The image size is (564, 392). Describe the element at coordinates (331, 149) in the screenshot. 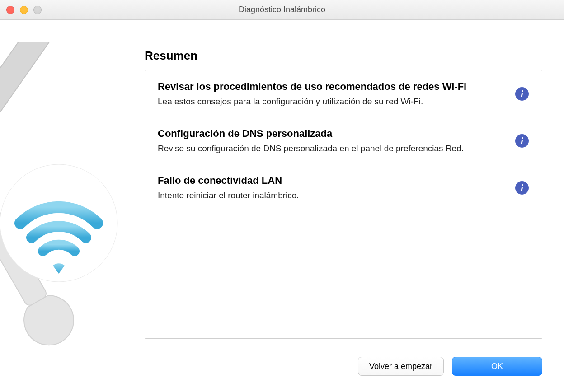

I see `summary-item-desc: Revise su configuración de DNS personali…` at that location.